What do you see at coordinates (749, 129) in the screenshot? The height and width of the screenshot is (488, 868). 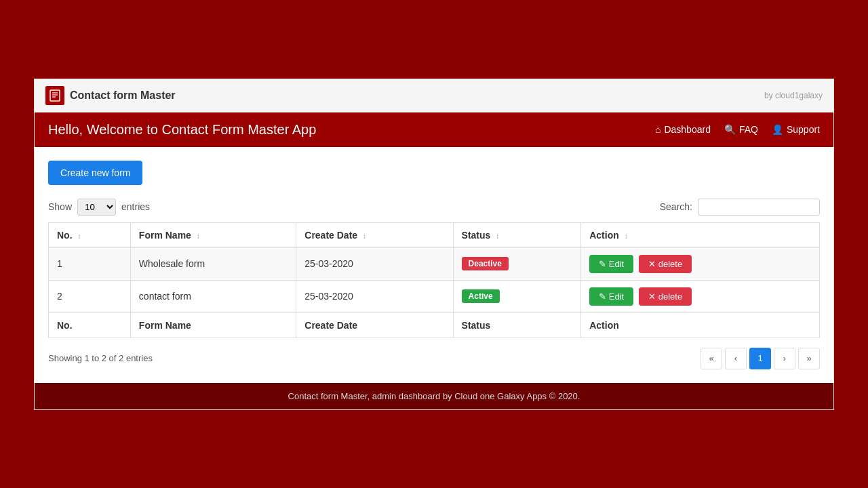 I see `nav-faq-label: FAQ` at bounding box center [749, 129].